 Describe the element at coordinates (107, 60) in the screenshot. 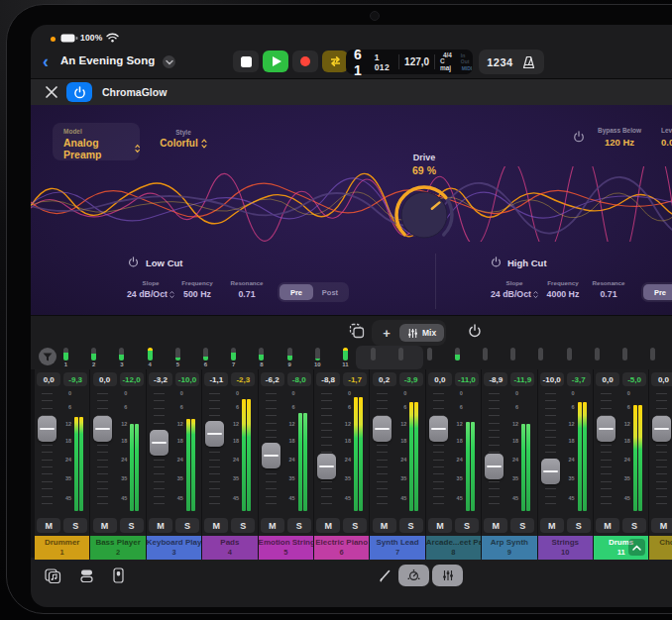

I see `song-title: An Evening Song` at that location.